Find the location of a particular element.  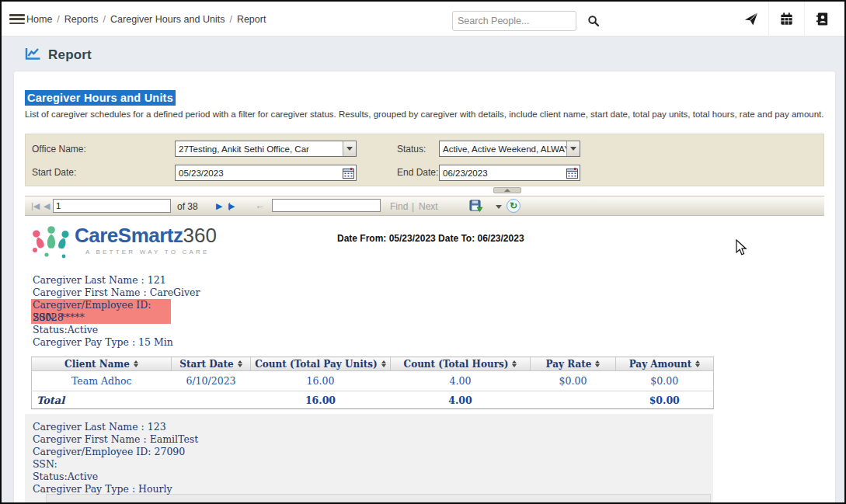

col-total-hours: Count (Total Hours) is located at coordinates (461, 364).